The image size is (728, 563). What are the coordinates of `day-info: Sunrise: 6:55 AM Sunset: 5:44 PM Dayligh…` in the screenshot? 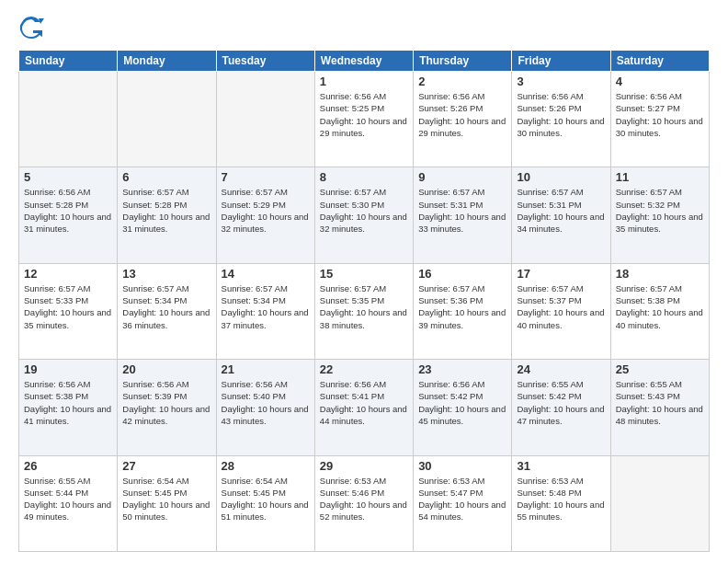 It's located at (68, 499).